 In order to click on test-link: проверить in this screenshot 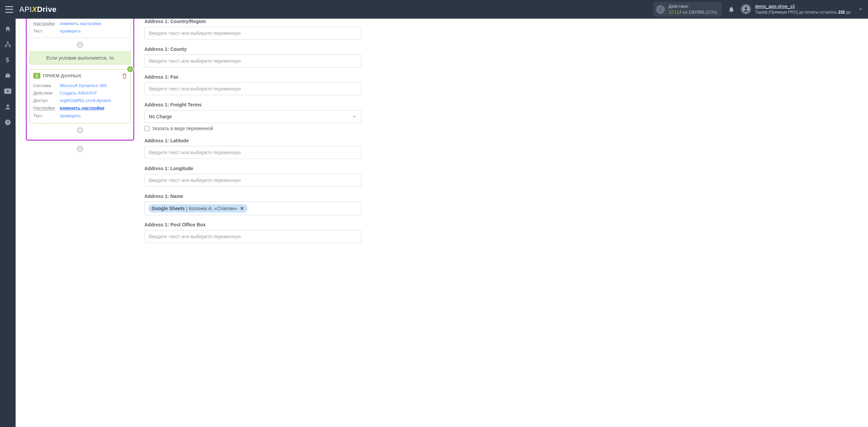, I will do `click(71, 116)`.